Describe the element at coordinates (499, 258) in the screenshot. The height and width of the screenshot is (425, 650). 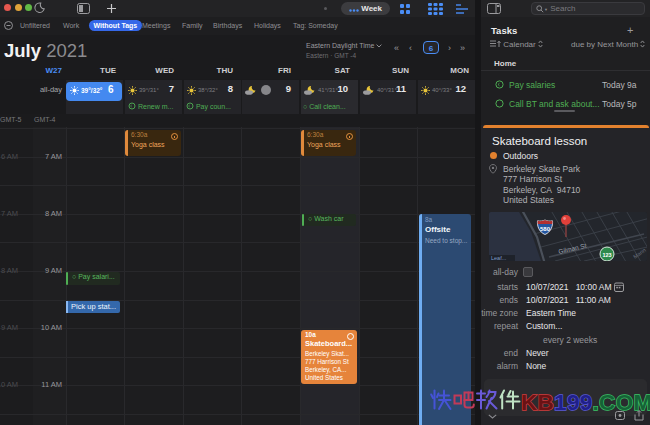
I see `svg-text: Leaf...` at that location.